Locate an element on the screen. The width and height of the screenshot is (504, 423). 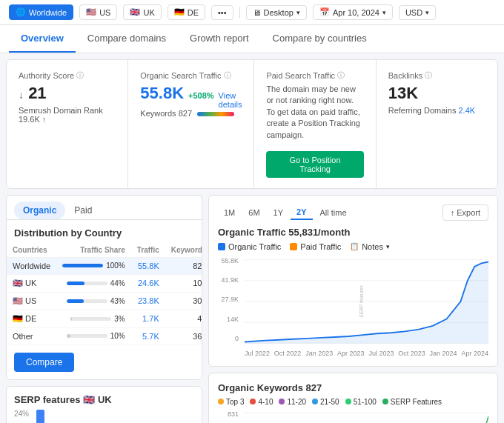
legend-color is located at coordinates (294, 247).